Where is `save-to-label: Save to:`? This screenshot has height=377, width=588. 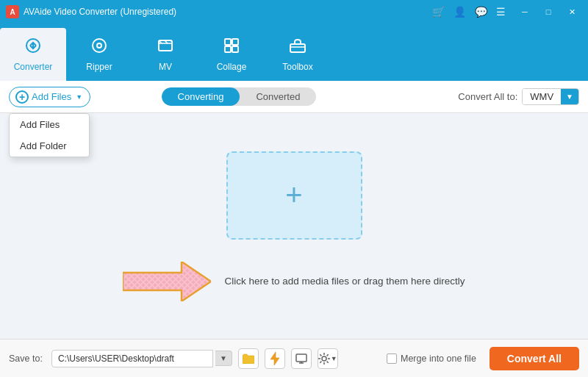 save-to-label: Save to: is located at coordinates (26, 359).